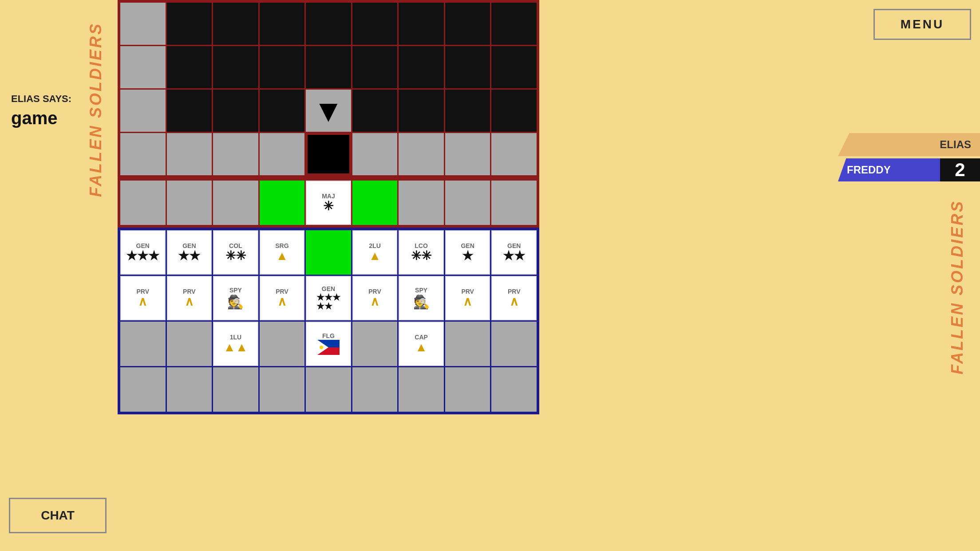 This screenshot has width=980, height=551. Describe the element at coordinates (328, 154) in the screenshot. I see `cell-e3-4-highlighted` at that location.